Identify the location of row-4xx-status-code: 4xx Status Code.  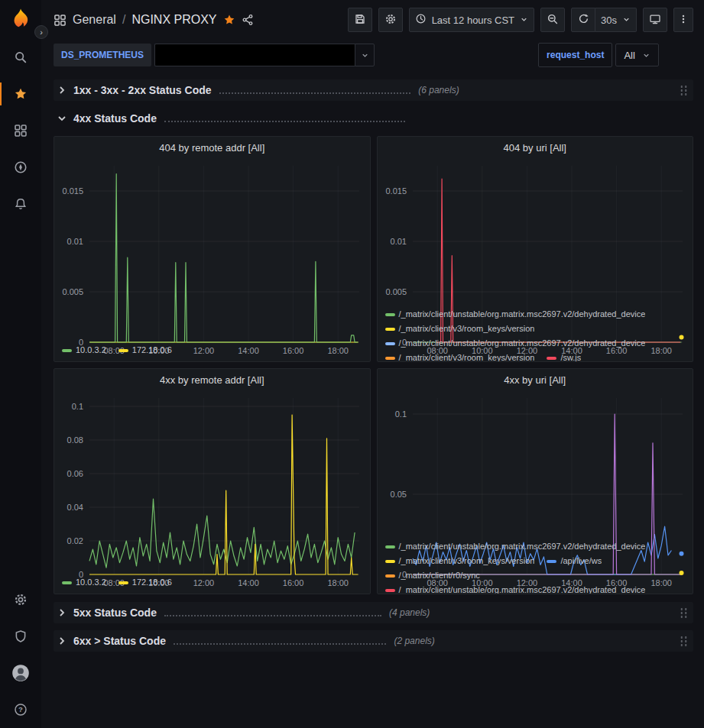
(373, 118).